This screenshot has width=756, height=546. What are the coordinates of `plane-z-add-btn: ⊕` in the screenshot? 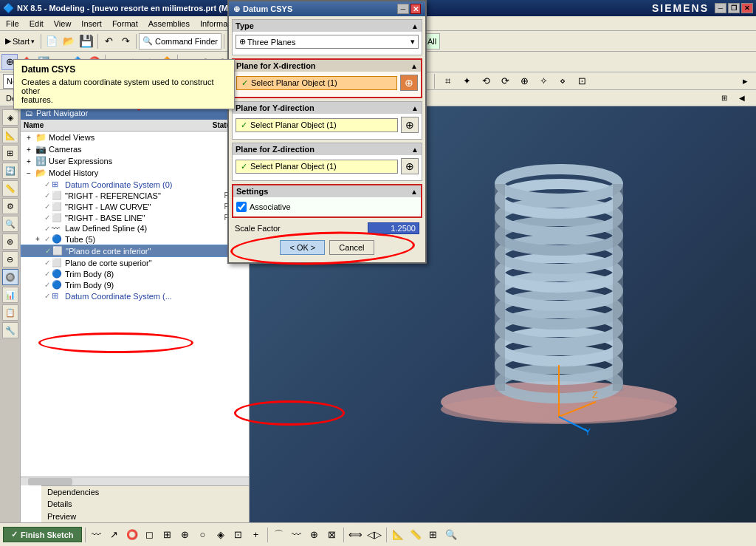 It's located at (410, 166).